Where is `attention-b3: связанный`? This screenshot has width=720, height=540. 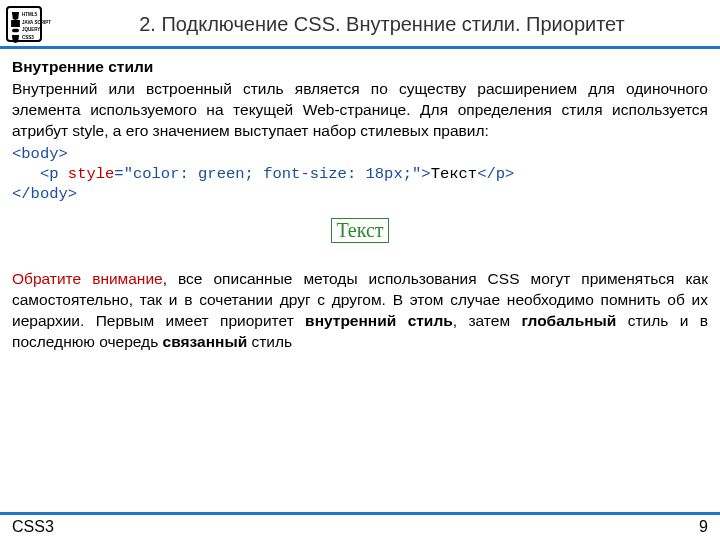 attention-b3: связанный is located at coordinates (206, 342).